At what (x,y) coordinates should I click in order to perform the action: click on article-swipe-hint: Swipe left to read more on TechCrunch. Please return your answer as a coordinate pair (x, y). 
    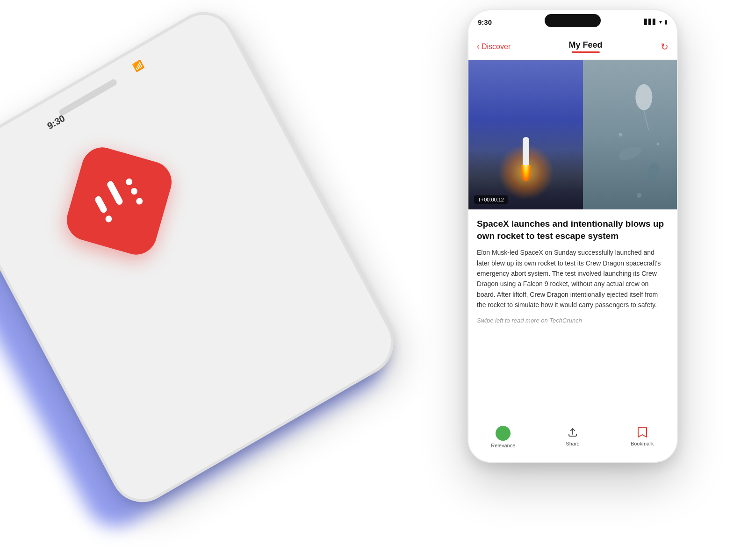
    Looking at the image, I should click on (573, 321).